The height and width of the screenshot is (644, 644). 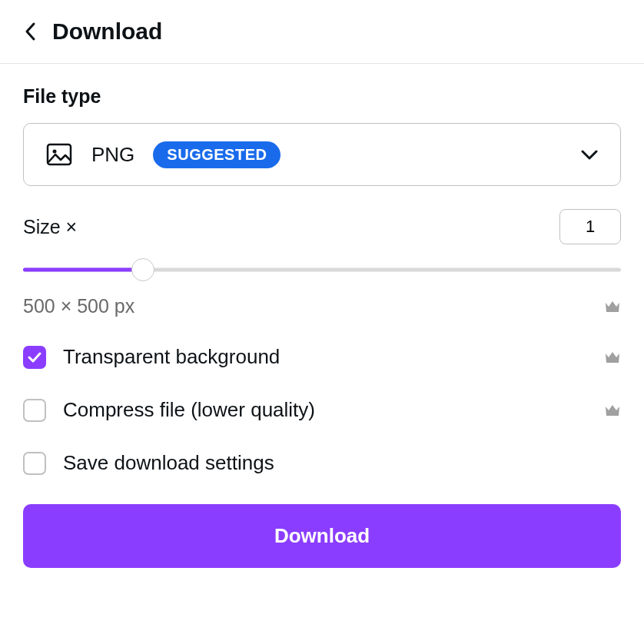 I want to click on size-slider, so click(x=322, y=270).